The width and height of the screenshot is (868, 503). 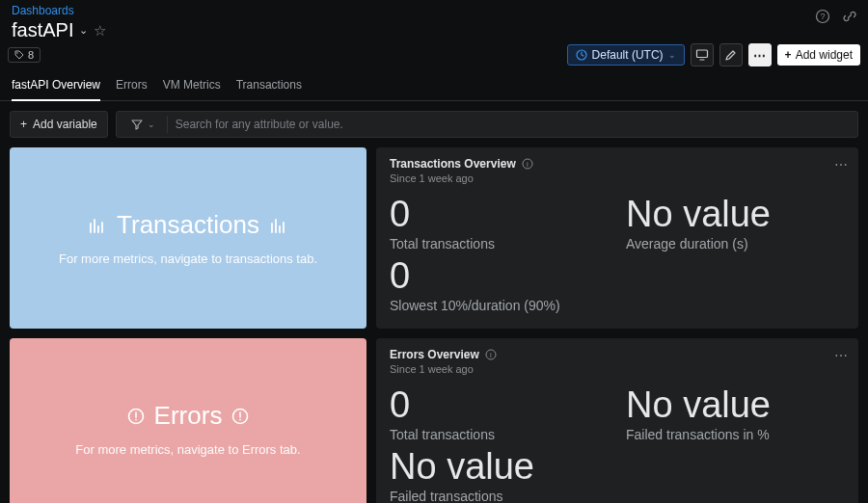 What do you see at coordinates (824, 55) in the screenshot?
I see `add-widget-label: Add widget` at bounding box center [824, 55].